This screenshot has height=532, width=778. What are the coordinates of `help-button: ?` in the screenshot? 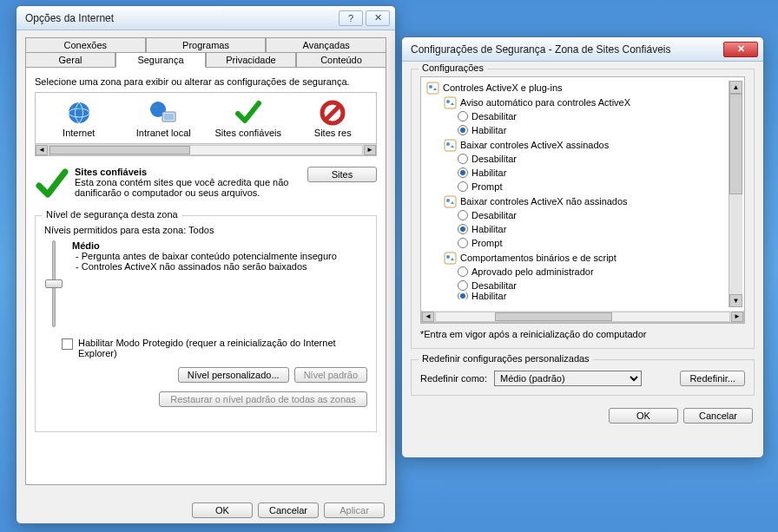 It's located at (351, 18).